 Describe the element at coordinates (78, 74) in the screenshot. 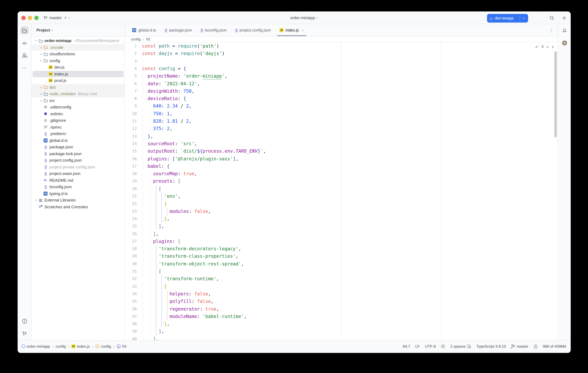

I see `tree-item-index.js: JSindex.js` at that location.